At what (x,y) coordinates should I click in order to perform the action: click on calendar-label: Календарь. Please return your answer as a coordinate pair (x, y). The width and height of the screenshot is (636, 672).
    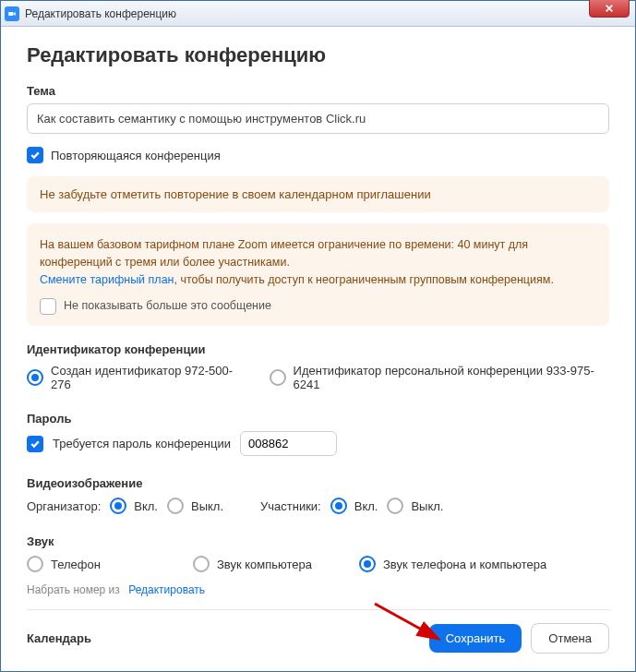
    Looking at the image, I should click on (59, 639).